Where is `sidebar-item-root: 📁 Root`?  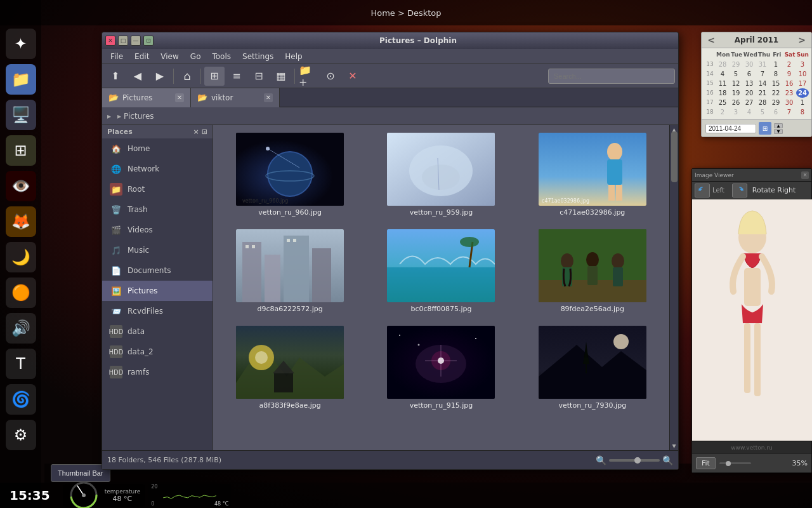
sidebar-item-root: 📁 Root is located at coordinates (157, 189).